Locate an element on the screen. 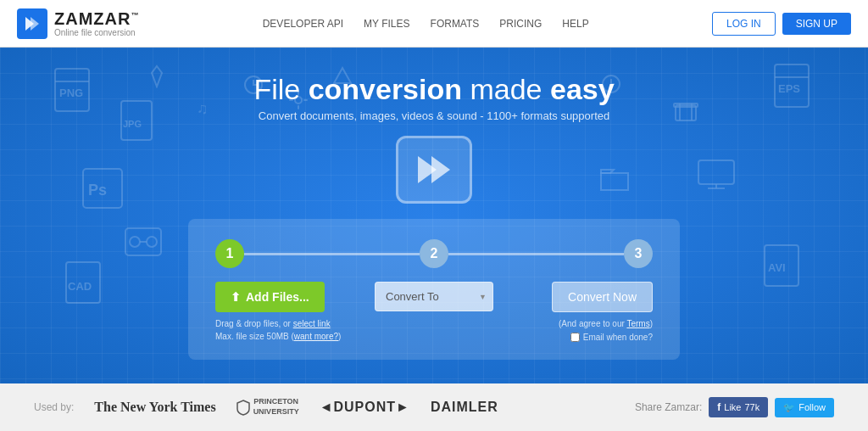 The height and width of the screenshot is (431, 868). twitter-follow-button: 🐦 Follow is located at coordinates (804, 407).